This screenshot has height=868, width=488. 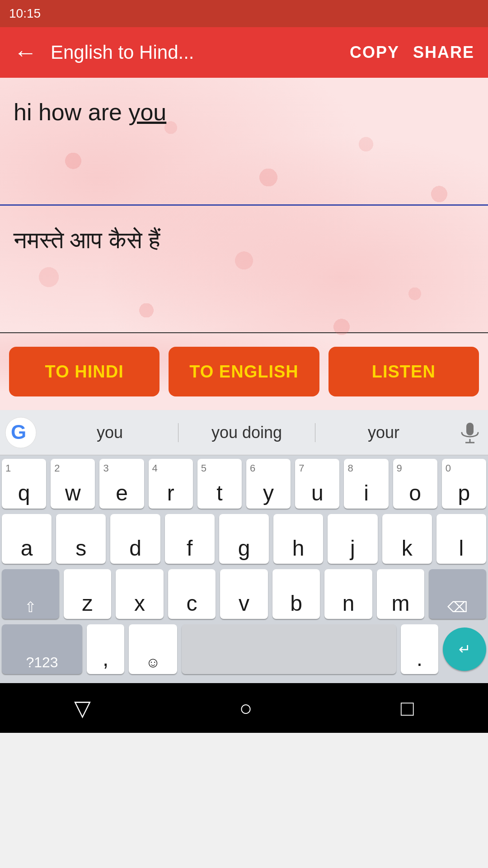 What do you see at coordinates (246, 708) in the screenshot?
I see `nav-home-icon: ○` at bounding box center [246, 708].